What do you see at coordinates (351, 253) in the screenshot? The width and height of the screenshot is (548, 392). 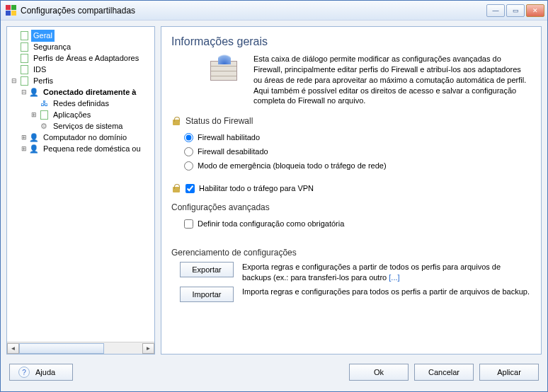 I see `config-management-heading: Gerenciamento de configurações` at bounding box center [351, 253].